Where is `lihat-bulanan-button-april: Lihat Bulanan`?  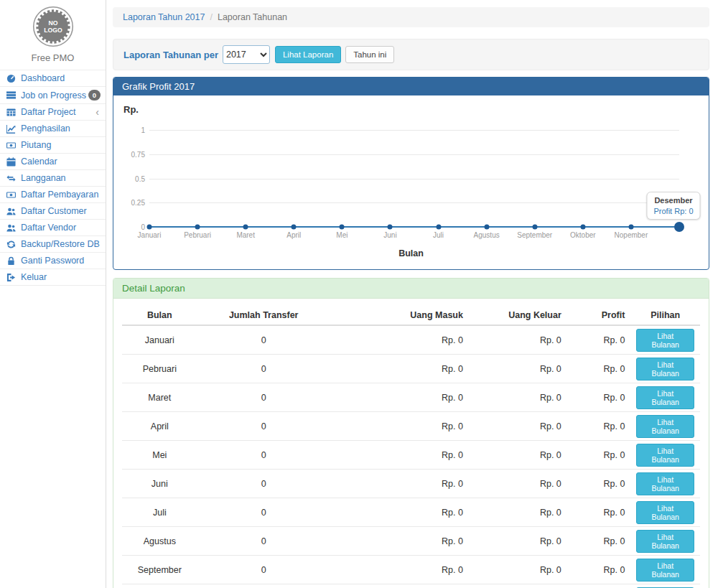 lihat-bulanan-button-april: Lihat Bulanan is located at coordinates (665, 426).